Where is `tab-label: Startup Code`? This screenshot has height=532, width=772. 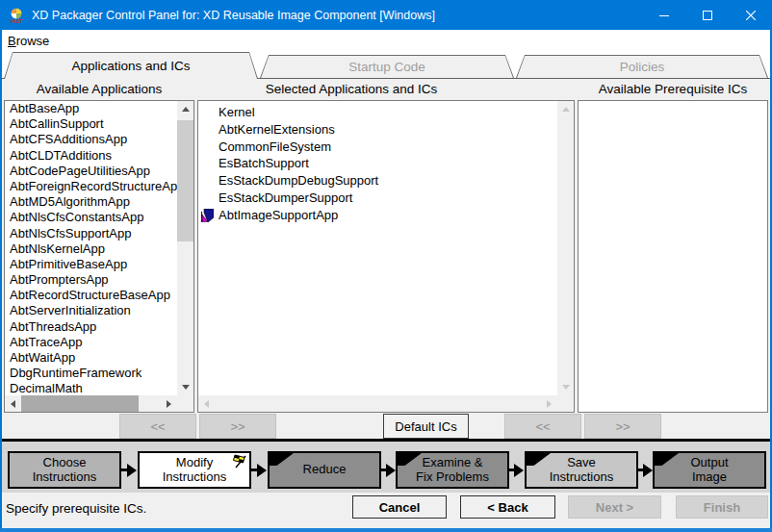 tab-label: Startup Code is located at coordinates (387, 67).